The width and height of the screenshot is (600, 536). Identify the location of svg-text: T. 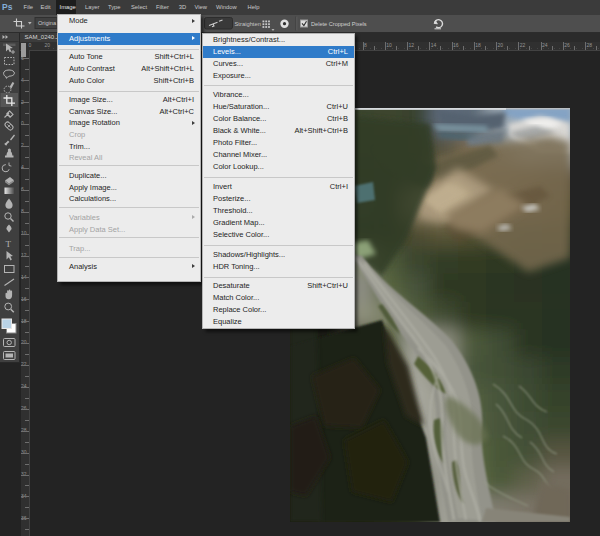
(9, 244).